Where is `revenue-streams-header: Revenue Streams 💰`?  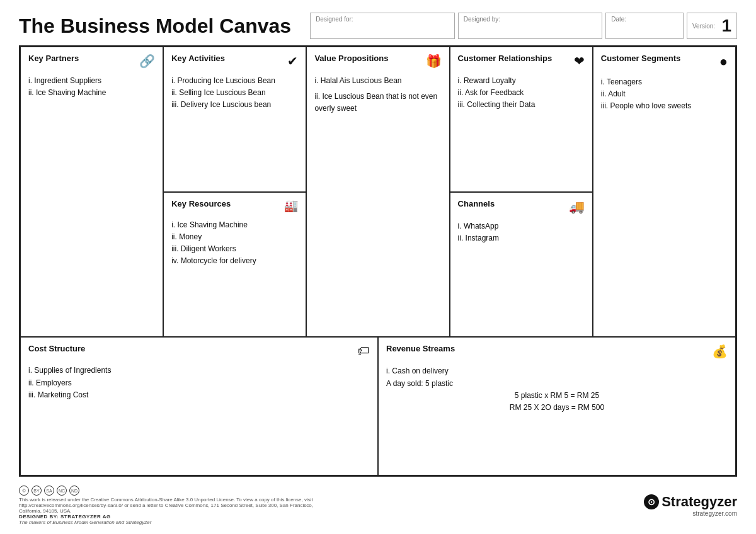
revenue-streams-header: Revenue Streams 💰 is located at coordinates (557, 351).